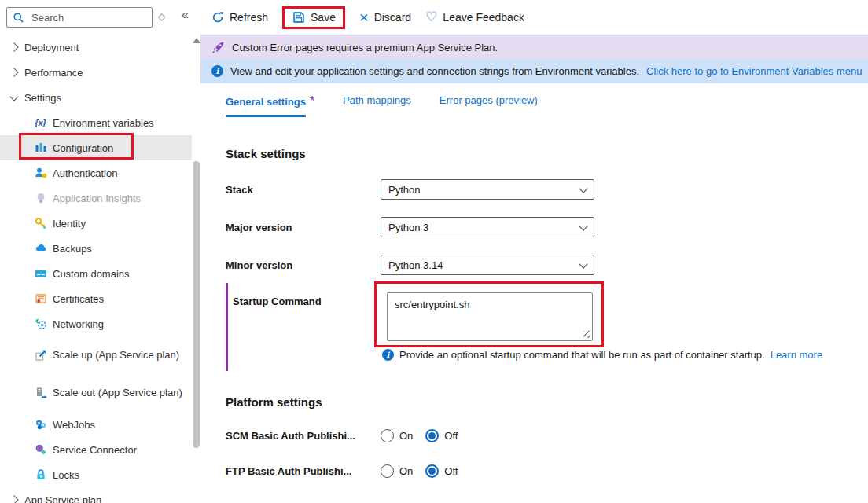 This screenshot has width=868, height=503. I want to click on tab-label: Path mappings, so click(377, 104).